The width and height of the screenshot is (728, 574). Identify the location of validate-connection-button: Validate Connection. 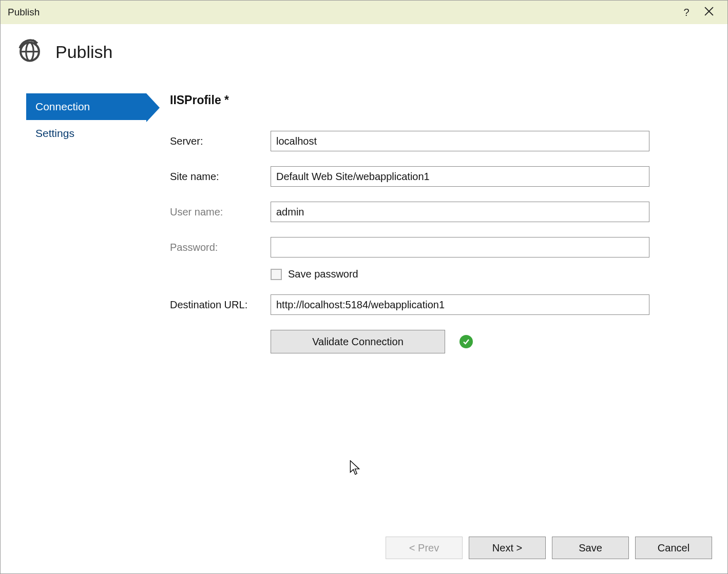
(358, 342).